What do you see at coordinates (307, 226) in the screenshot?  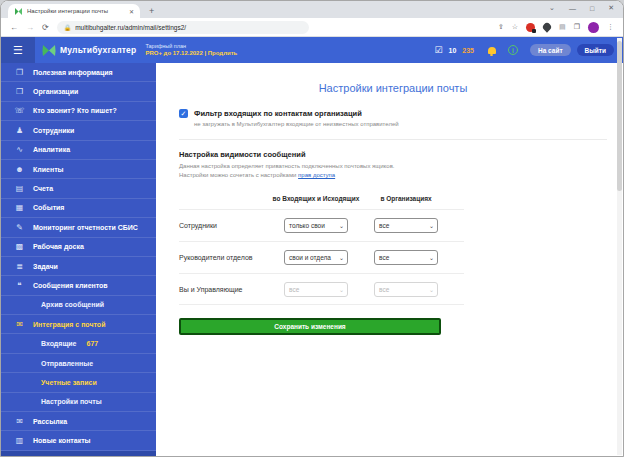 I see `select-value: только свои` at bounding box center [307, 226].